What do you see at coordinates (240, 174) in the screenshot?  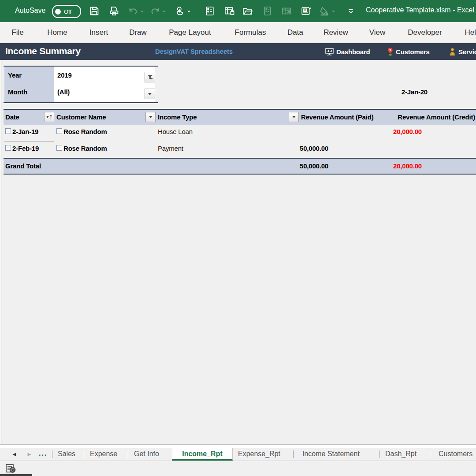 I see `grand-total-bottom-border` at bounding box center [240, 174].